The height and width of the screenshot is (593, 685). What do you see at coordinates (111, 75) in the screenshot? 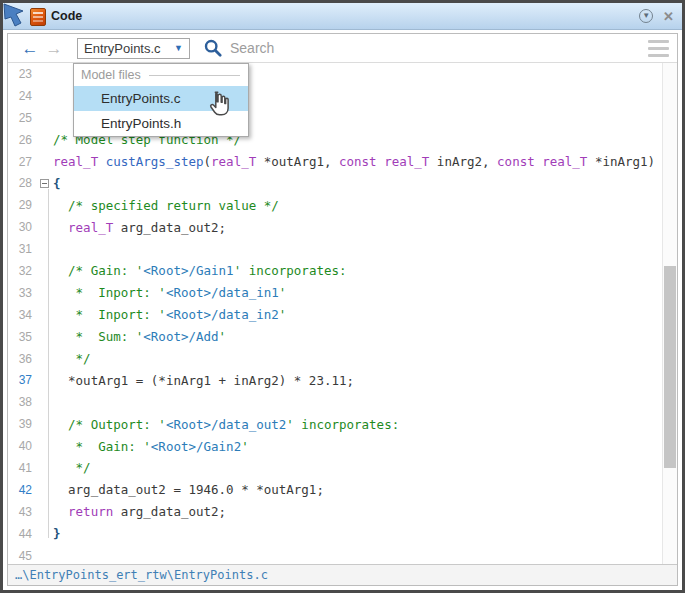
I see `dropdown-group-label: Model files` at bounding box center [111, 75].